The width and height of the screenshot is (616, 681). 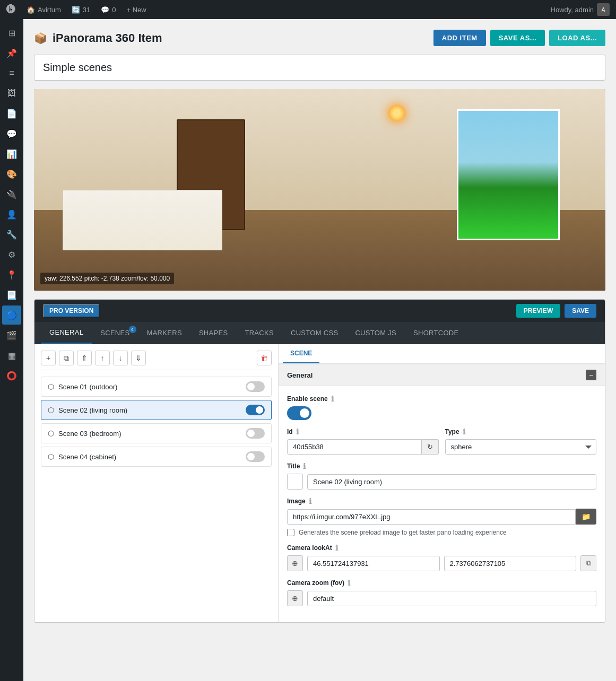 What do you see at coordinates (374, 563) in the screenshot?
I see `camera-lookat-x` at bounding box center [374, 563].